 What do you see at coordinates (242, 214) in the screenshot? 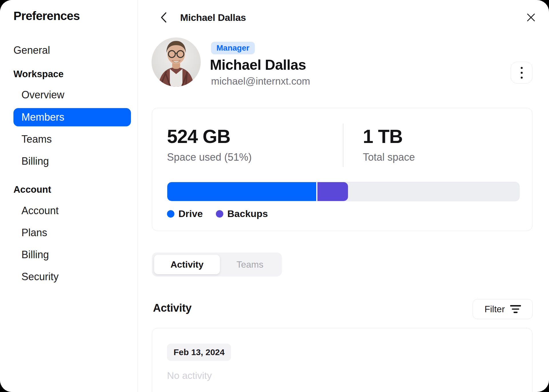
I see `legend-item-backups: Backups` at bounding box center [242, 214].